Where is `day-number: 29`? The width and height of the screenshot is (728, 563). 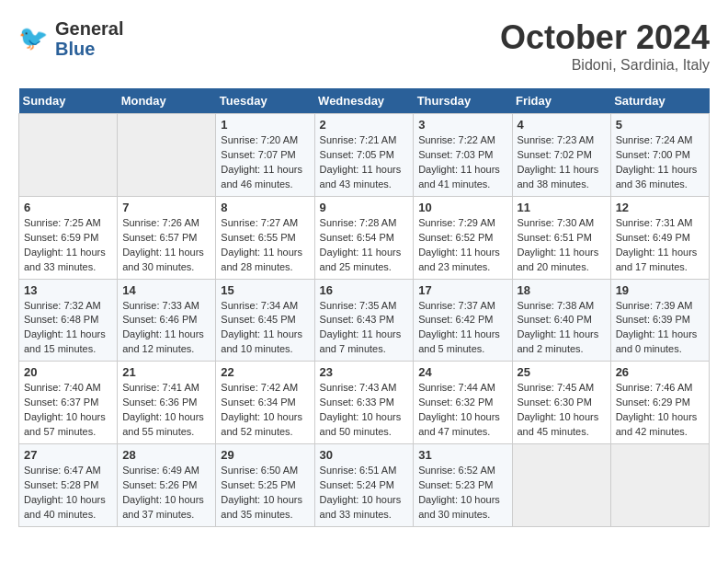 day-number: 29 is located at coordinates (265, 454).